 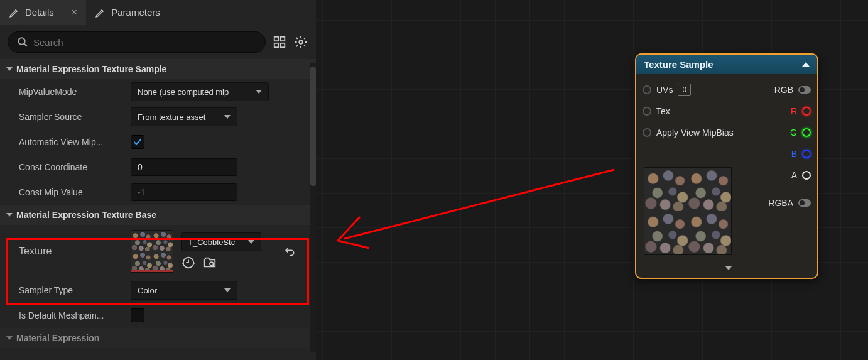 I want to click on category-texture-base: Material Expression Texture Base, so click(x=158, y=215).